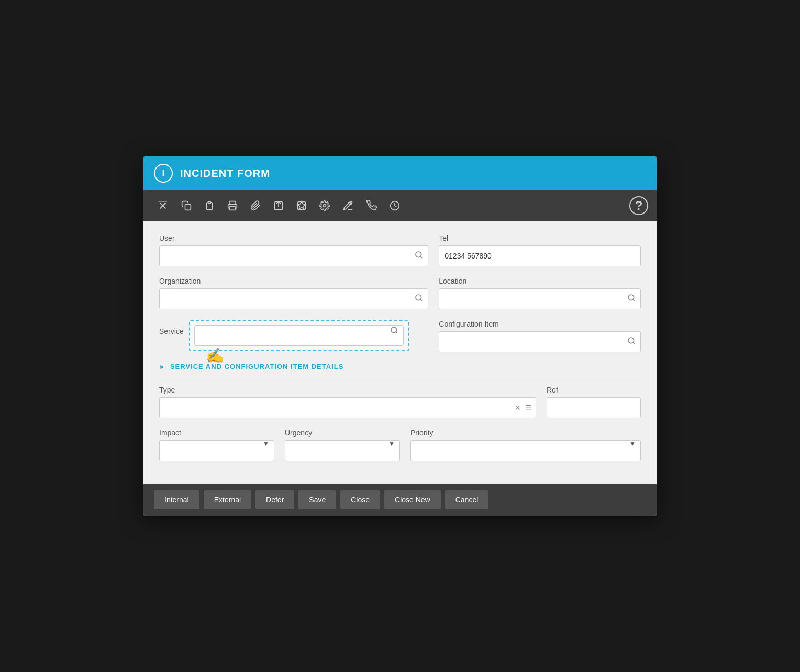 This screenshot has width=800, height=672. I want to click on phone-icon, so click(372, 206).